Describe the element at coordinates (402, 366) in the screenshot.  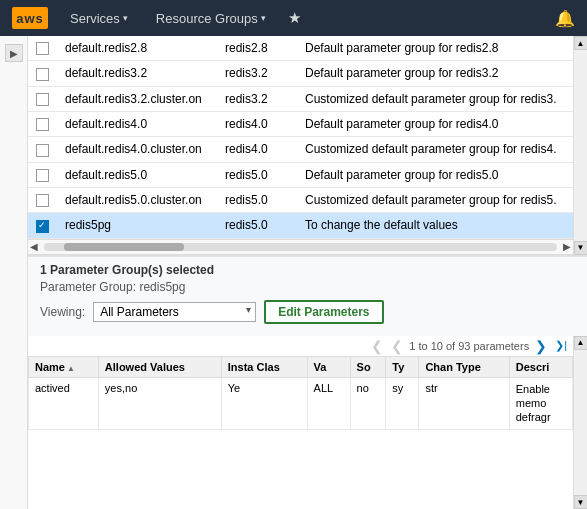
I see `params-column-header: Ty` at that location.